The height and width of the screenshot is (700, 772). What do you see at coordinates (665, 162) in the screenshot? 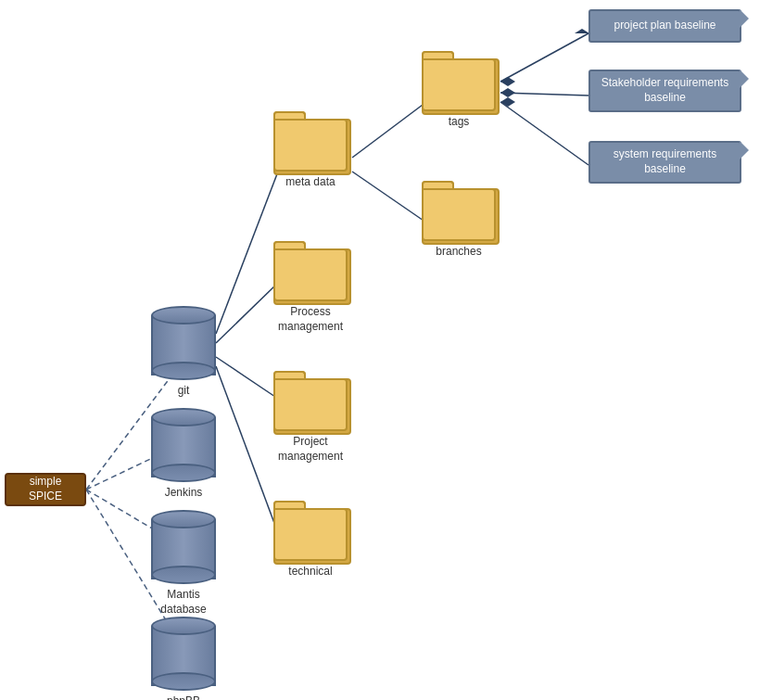
I see `system-req-node: system requirementsbaseline` at bounding box center [665, 162].